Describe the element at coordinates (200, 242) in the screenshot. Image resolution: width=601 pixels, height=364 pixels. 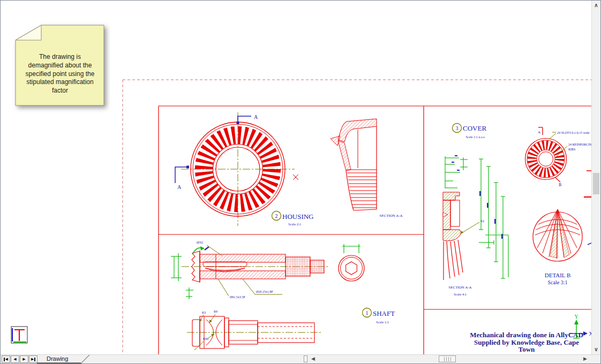
I see `dim-dia32: Ø32` at that location.